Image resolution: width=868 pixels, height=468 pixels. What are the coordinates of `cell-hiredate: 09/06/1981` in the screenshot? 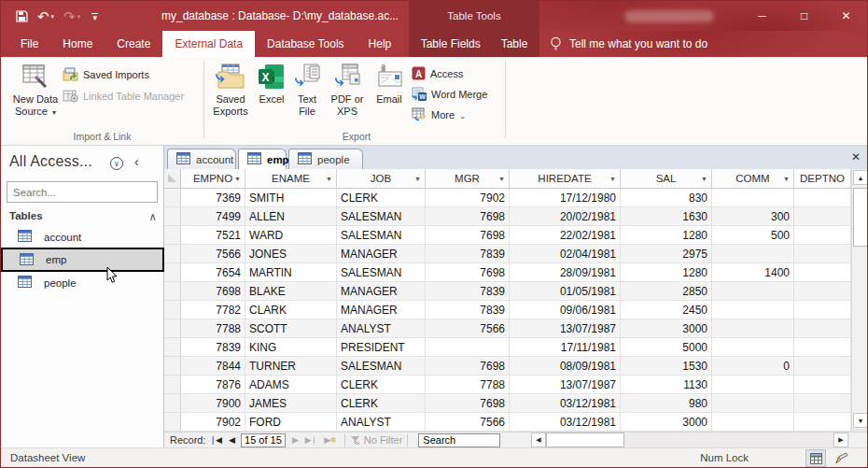 It's located at (566, 310).